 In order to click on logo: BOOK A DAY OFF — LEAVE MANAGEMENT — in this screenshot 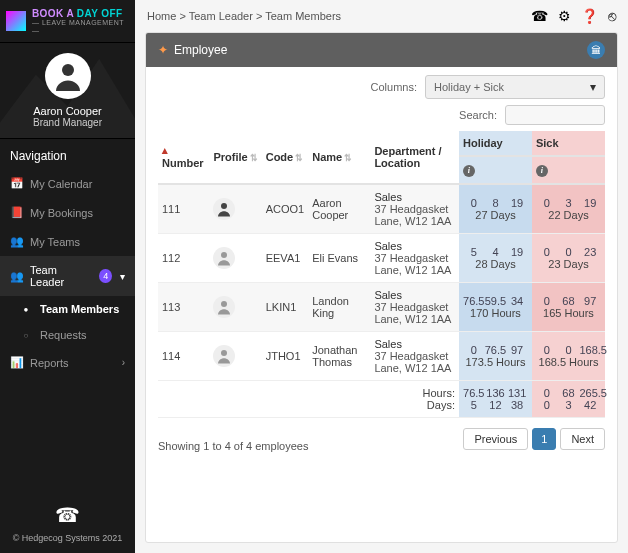, I will do `click(68, 22)`.